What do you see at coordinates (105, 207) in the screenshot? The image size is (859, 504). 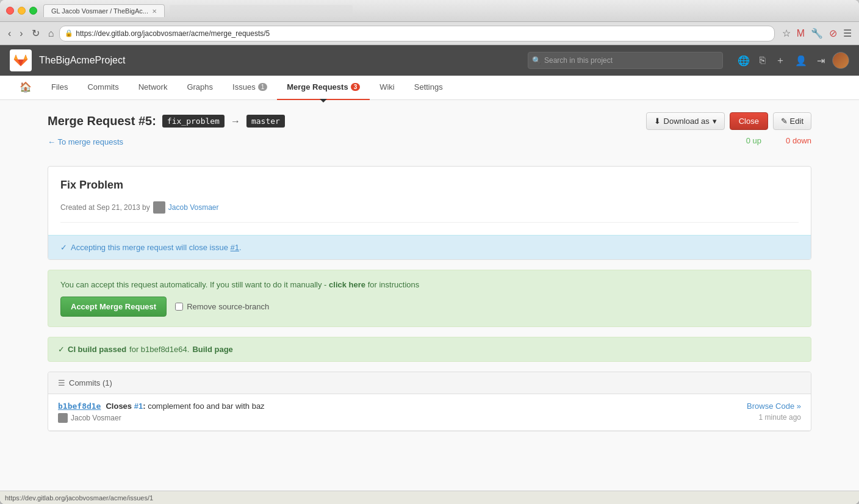 I see `mr-created-at: Created at Sep 21, 2013 by` at bounding box center [105, 207].